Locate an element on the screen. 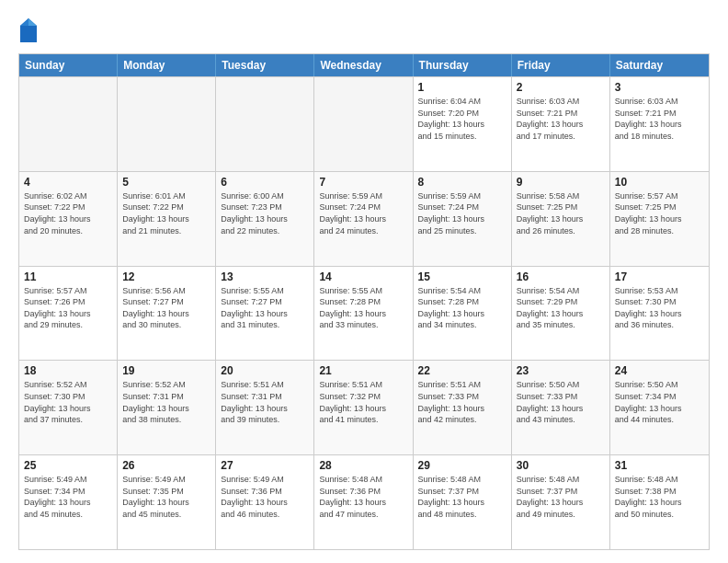 This screenshot has width=728, height=563. day-number: 6 is located at coordinates (265, 182).